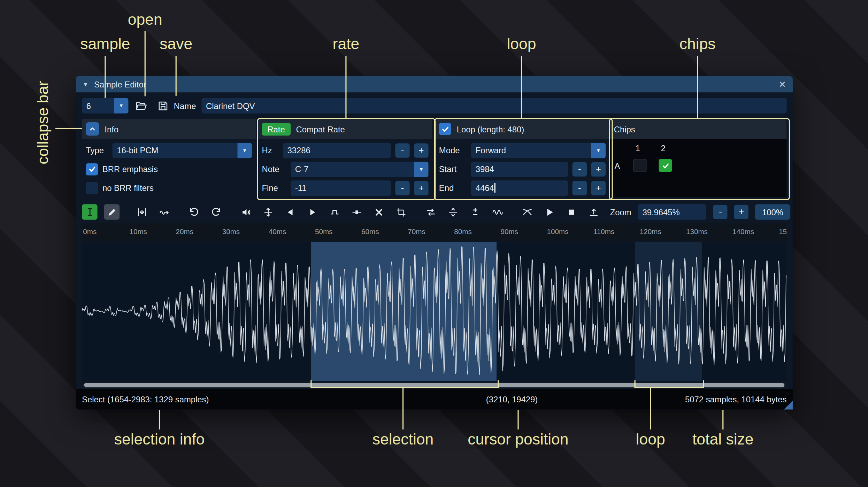 The image size is (868, 487). What do you see at coordinates (788, 405) in the screenshot?
I see `resize-grip` at bounding box center [788, 405].